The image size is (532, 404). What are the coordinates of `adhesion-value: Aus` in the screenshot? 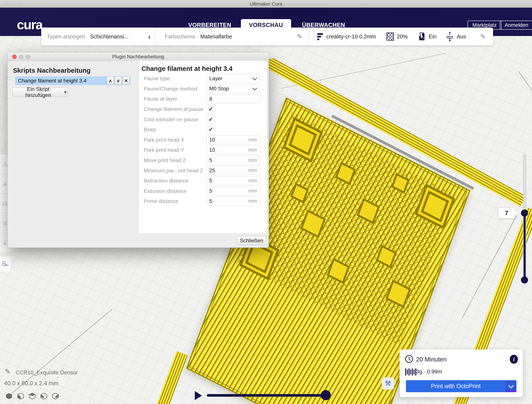 It's located at (461, 37).